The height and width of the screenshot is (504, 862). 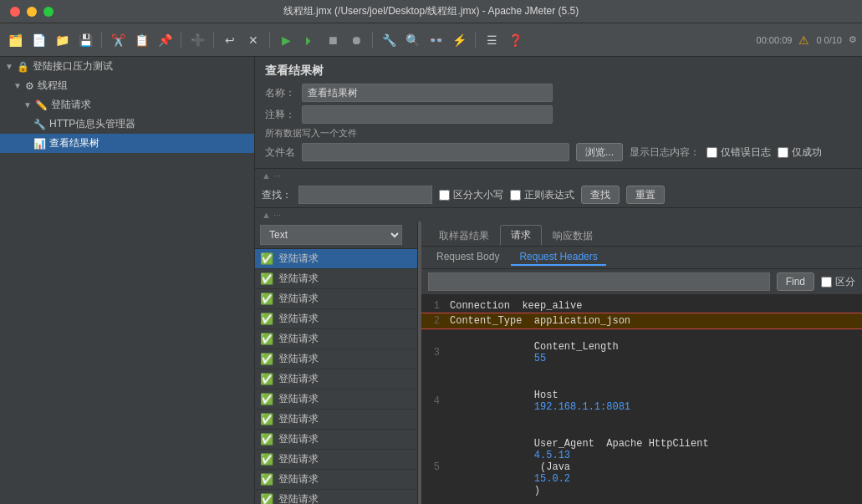 What do you see at coordinates (445, 196) in the screenshot?
I see `case-checkbox` at bounding box center [445, 196].